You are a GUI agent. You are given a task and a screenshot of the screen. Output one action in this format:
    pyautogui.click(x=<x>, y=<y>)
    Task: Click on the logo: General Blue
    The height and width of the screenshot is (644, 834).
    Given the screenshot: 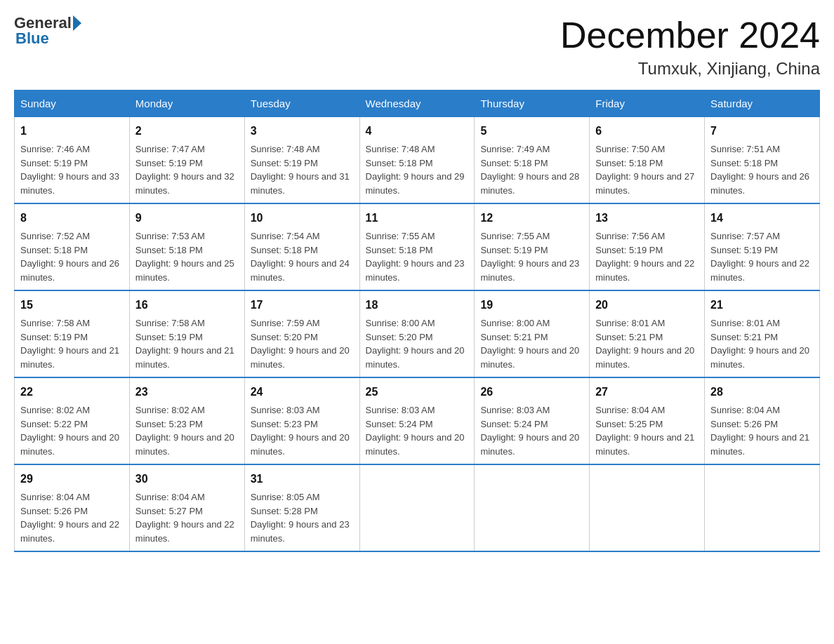 What is the action you would take?
    pyautogui.click(x=48, y=31)
    